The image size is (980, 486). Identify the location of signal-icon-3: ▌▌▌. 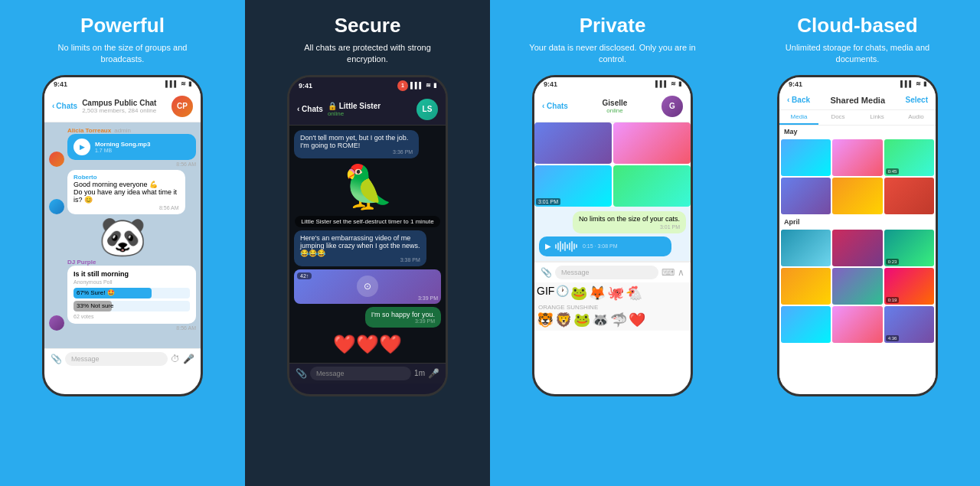
(662, 84).